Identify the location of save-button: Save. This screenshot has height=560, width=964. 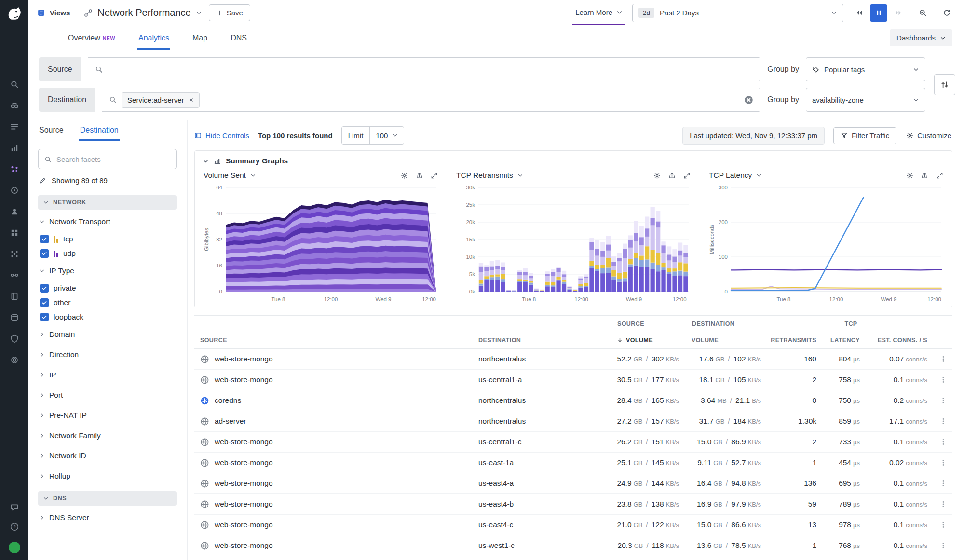
(230, 13).